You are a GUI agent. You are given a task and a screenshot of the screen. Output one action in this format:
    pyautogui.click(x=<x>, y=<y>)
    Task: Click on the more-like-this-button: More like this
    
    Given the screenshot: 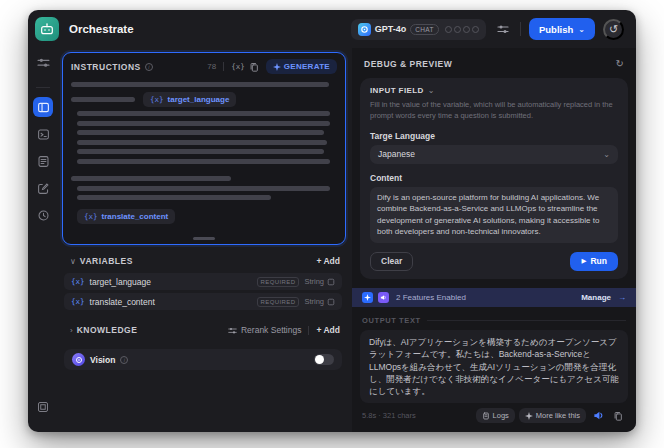 What is the action you would take?
    pyautogui.click(x=552, y=416)
    